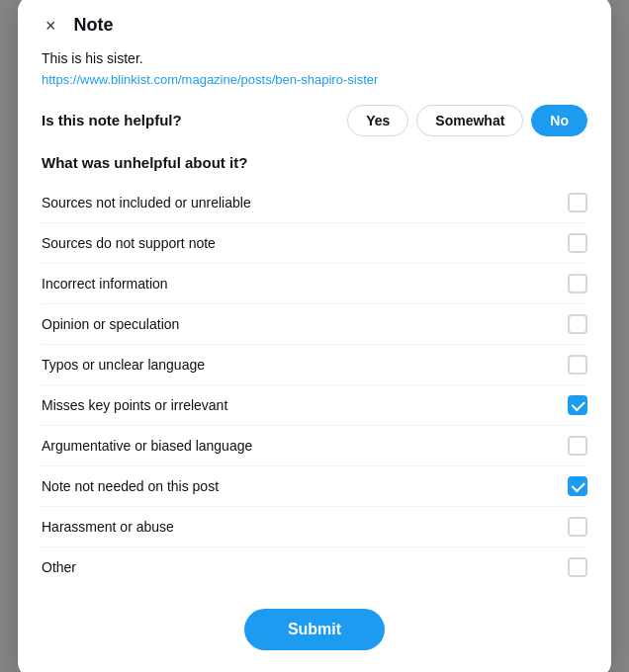 This screenshot has width=629, height=672. Describe the element at coordinates (578, 446) in the screenshot. I see `checkbox-argumentative-biased` at that location.